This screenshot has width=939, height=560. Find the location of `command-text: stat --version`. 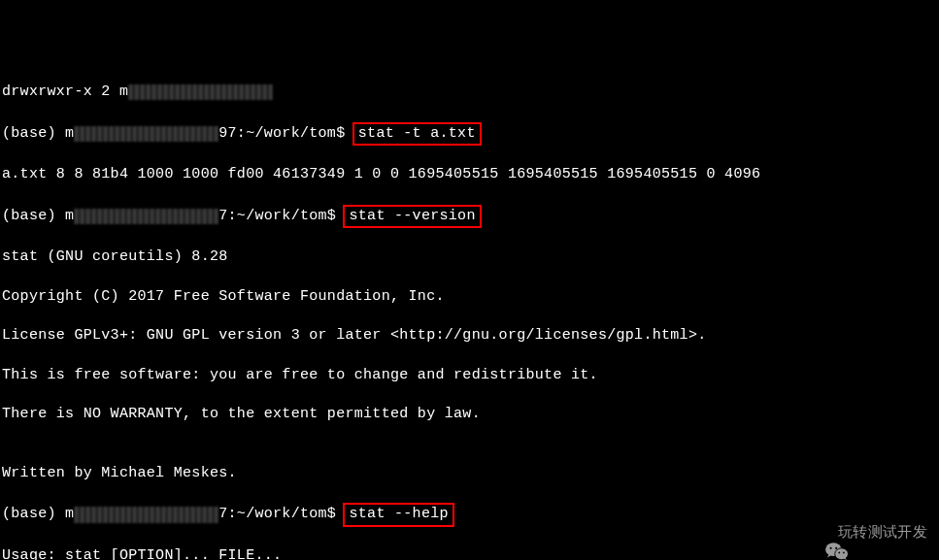

command-text: stat --version is located at coordinates (412, 215).